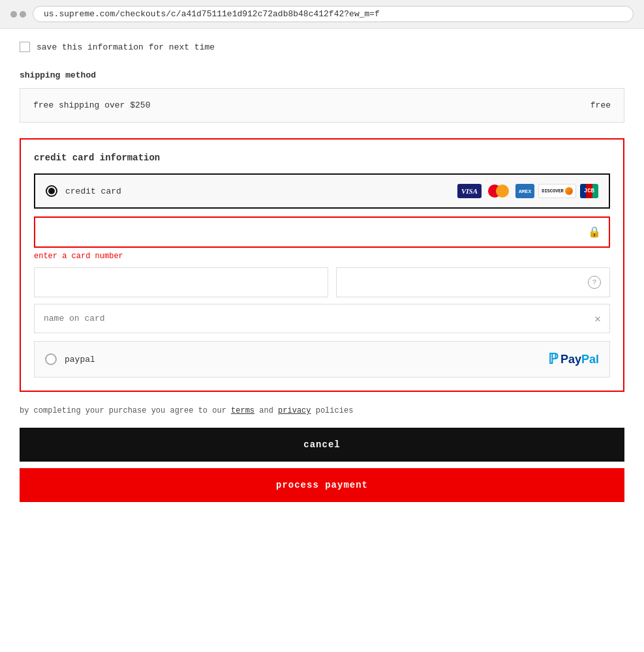 This screenshot has width=644, height=652. What do you see at coordinates (294, 411) in the screenshot?
I see `privacy-link: privacy` at bounding box center [294, 411].